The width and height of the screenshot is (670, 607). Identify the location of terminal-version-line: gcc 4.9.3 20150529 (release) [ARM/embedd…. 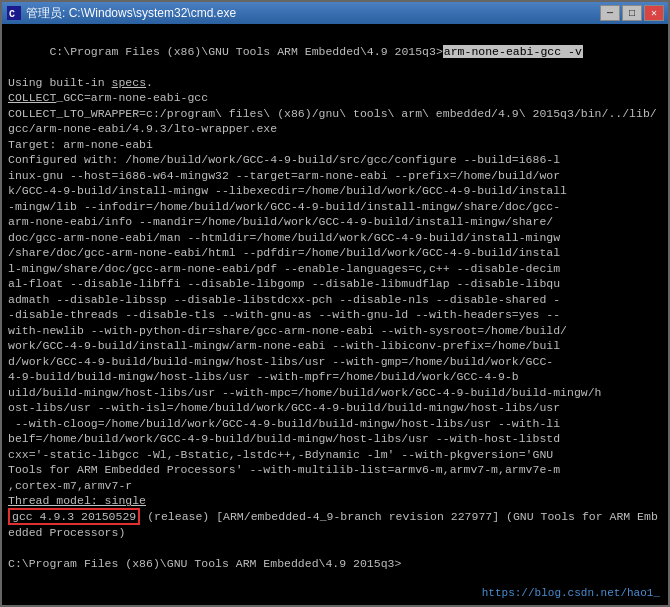
(335, 524).